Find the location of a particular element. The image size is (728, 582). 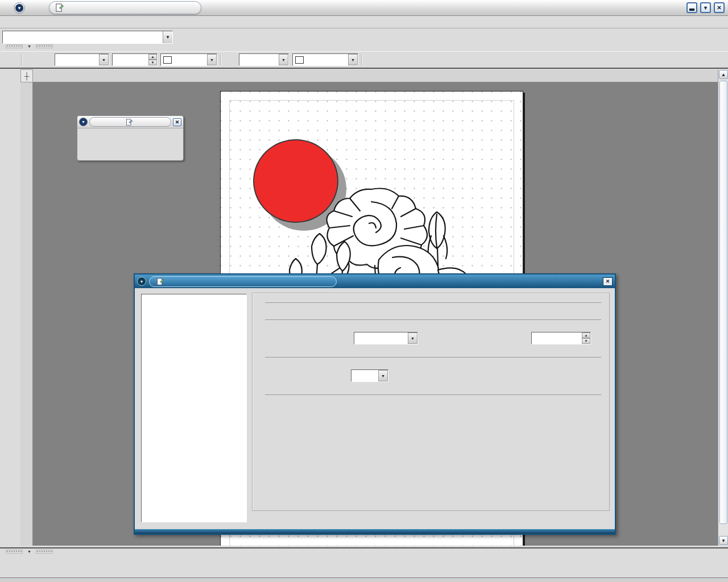

fill-type-select: ▼ is located at coordinates (264, 60).